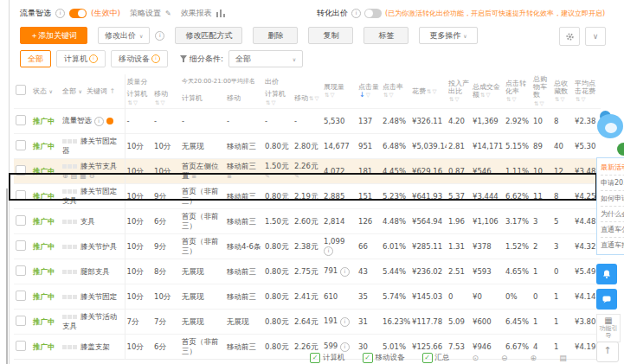 Image resolution: width=624 pixels, height=364 pixels. Describe the element at coordinates (428, 92) in the screenshot. I see `metric-header: 花费⇅▽` at that location.